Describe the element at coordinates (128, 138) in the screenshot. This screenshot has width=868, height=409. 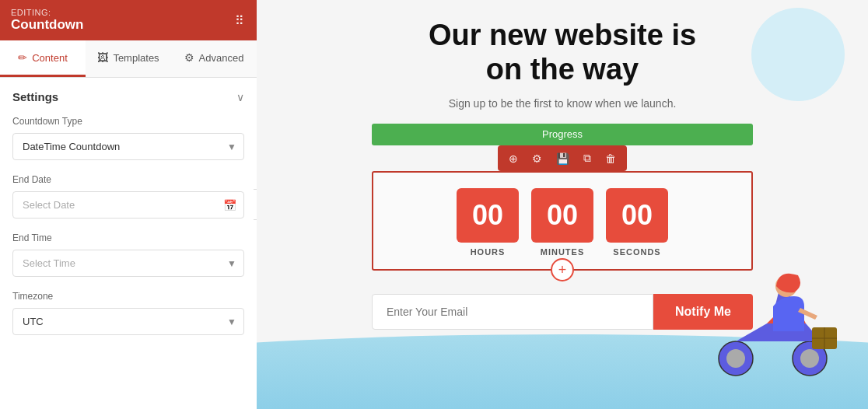
I see `countdown-type-field: Countdown Type DateTime Countdown Evergr…` at that location.